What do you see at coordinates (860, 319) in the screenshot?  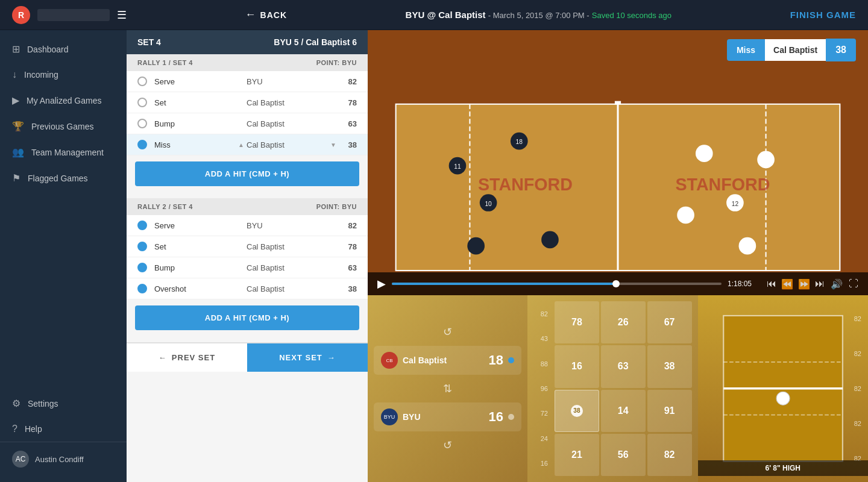 I see `court-num-0: 82` at bounding box center [860, 319].